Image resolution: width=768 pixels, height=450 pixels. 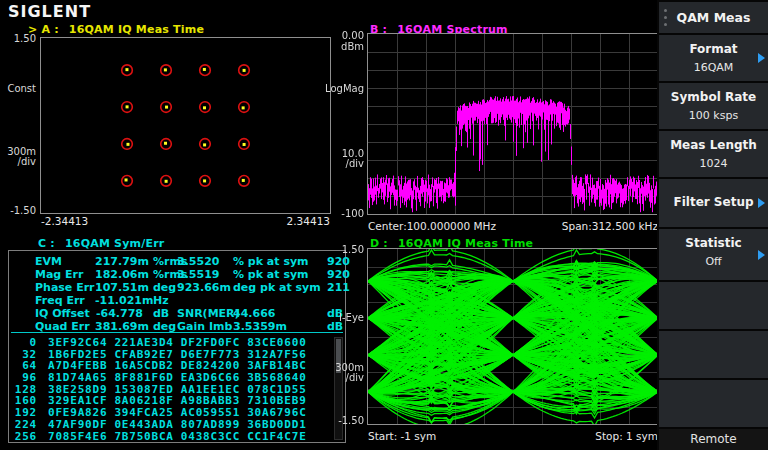 What do you see at coordinates (205, 274) in the screenshot?
I see `symerr-cell: 3.5519` at bounding box center [205, 274].